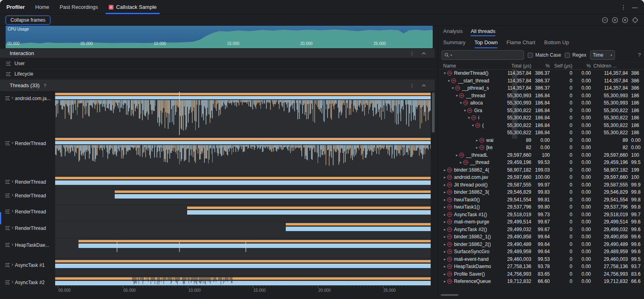  I want to click on view-tab-top-down: Top Down, so click(486, 42).